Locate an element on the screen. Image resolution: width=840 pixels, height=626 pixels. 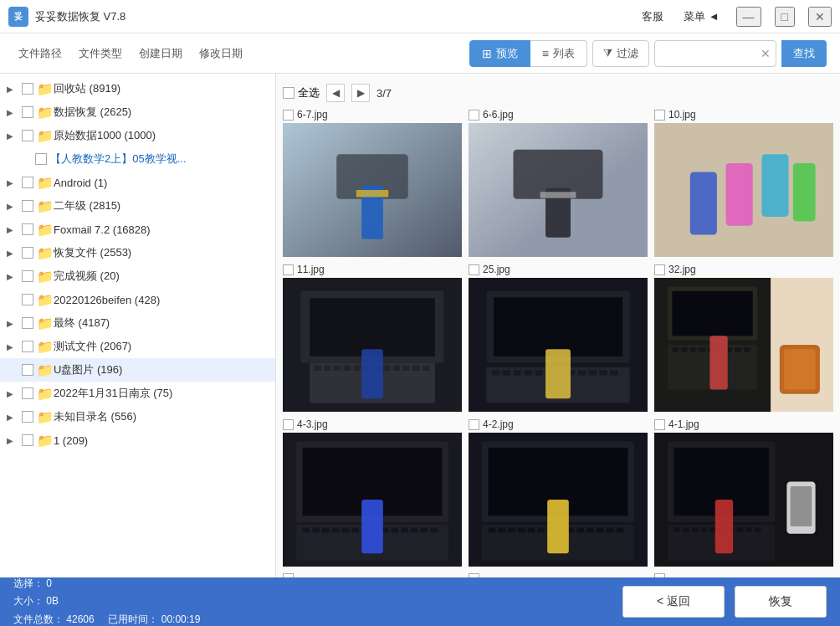
sidebar-item-dir1: ▶ 📁 1 (209) is located at coordinates (137, 440).